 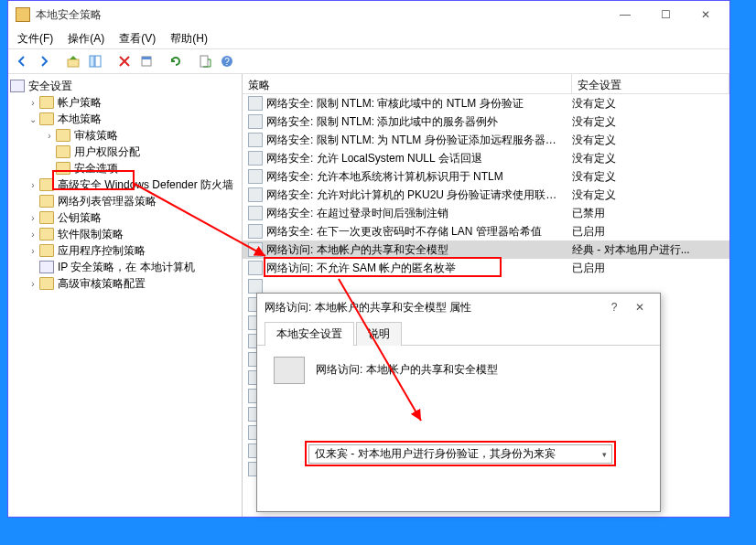 I want to click on tree-item-label: 安全选项, so click(x=96, y=168).